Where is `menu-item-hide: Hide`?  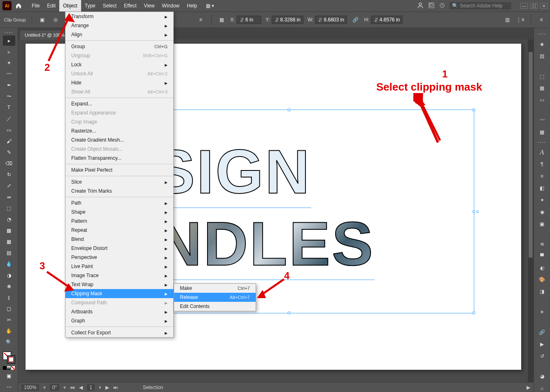 menu-item-hide: Hide is located at coordinates (119, 83).